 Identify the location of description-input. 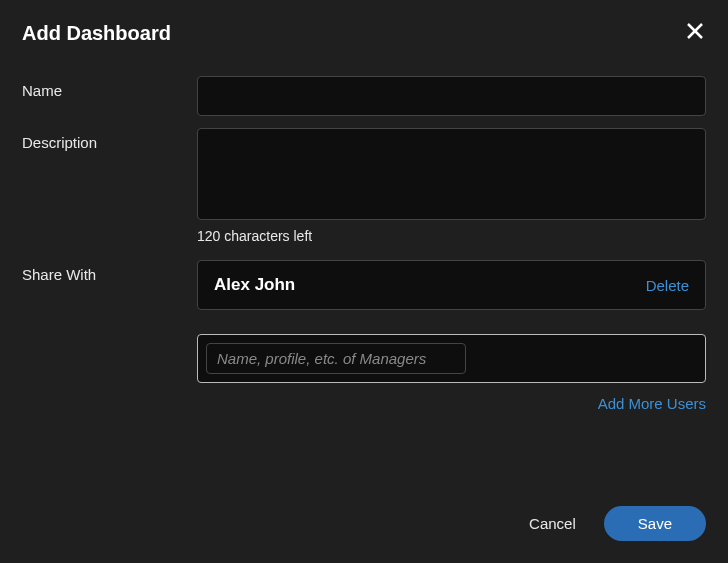
(452, 174).